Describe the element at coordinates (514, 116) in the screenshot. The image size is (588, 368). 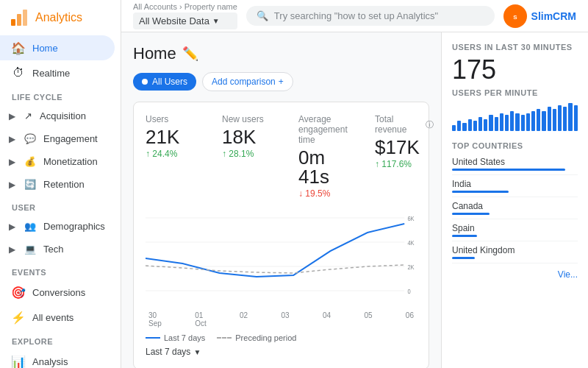
I see `mini-bar-chart` at that location.